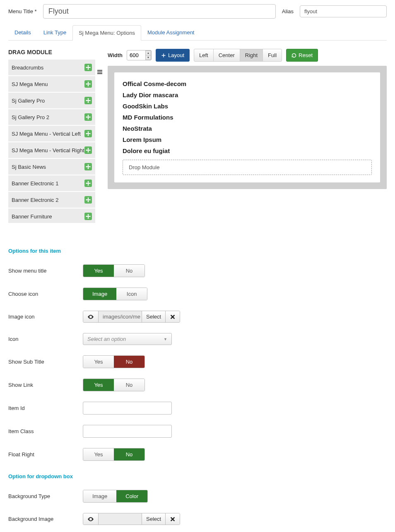  Describe the element at coordinates (46, 519) in the screenshot. I see `bg-image-label: Background Image` at that location.